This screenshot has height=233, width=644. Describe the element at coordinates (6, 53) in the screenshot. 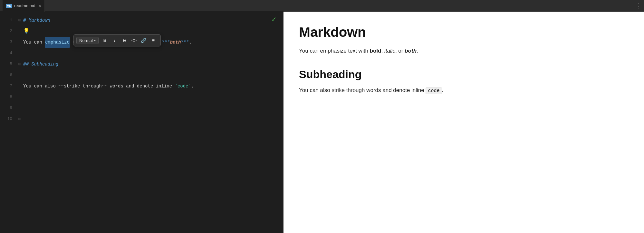

I see `line-num-4: 4` at that location.